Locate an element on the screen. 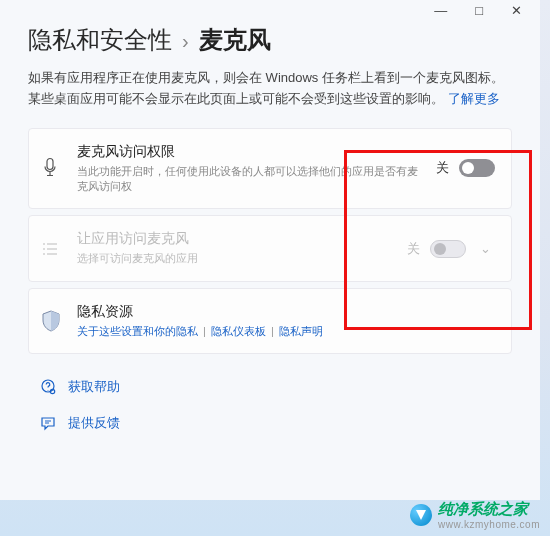  microphone-icon is located at coordinates (52, 168).